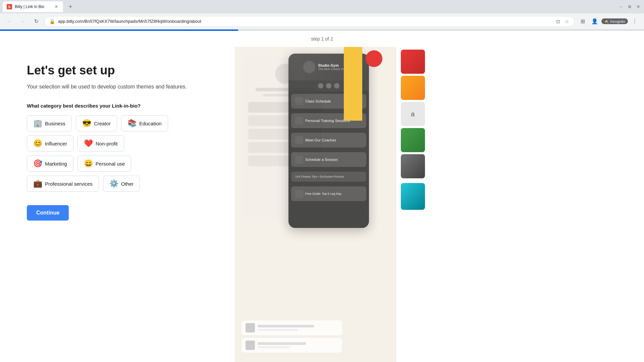  What do you see at coordinates (55, 123) in the screenshot?
I see `business-label: Business` at bounding box center [55, 123].